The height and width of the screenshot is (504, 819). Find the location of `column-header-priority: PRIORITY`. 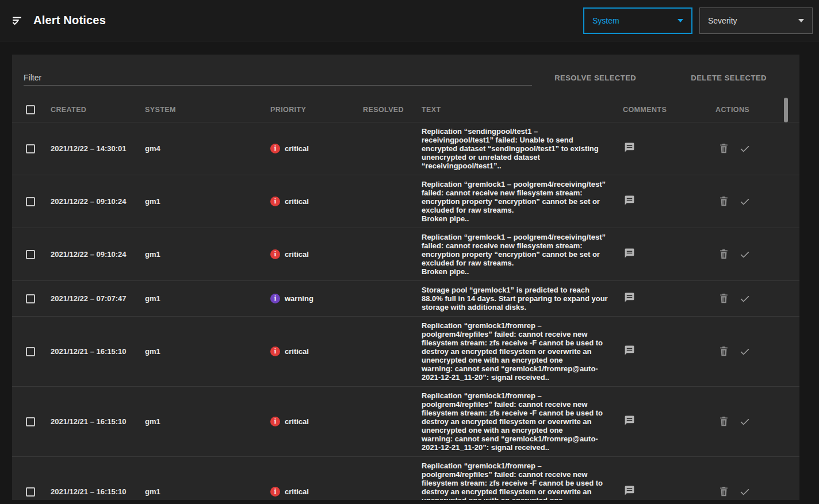

column-header-priority: PRIORITY is located at coordinates (316, 110).